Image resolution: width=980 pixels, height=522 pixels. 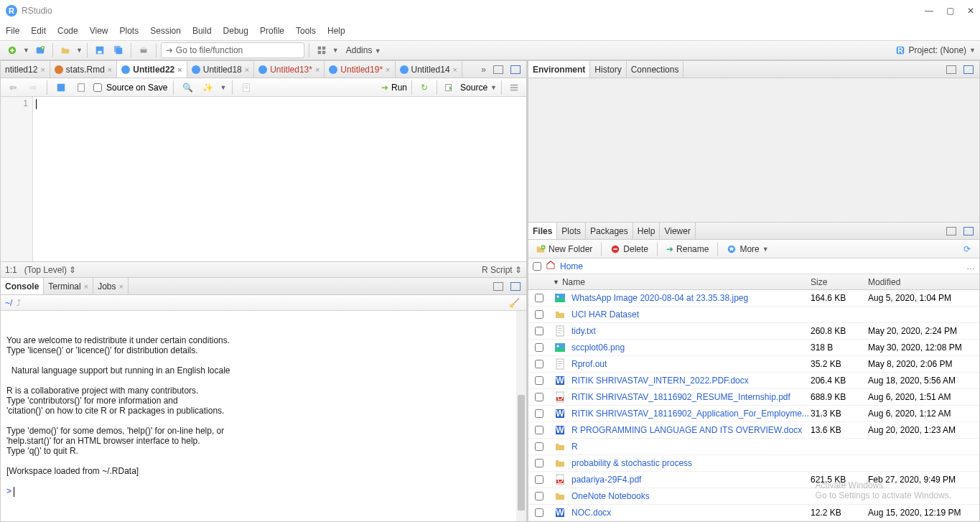 I want to click on close-button: ✕, so click(x=971, y=11).